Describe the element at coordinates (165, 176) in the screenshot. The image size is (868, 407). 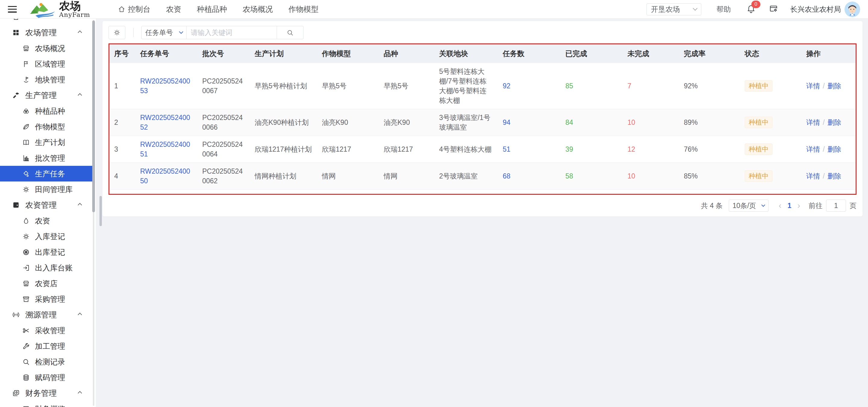
I see `task-no-link: RW202505240050` at that location.